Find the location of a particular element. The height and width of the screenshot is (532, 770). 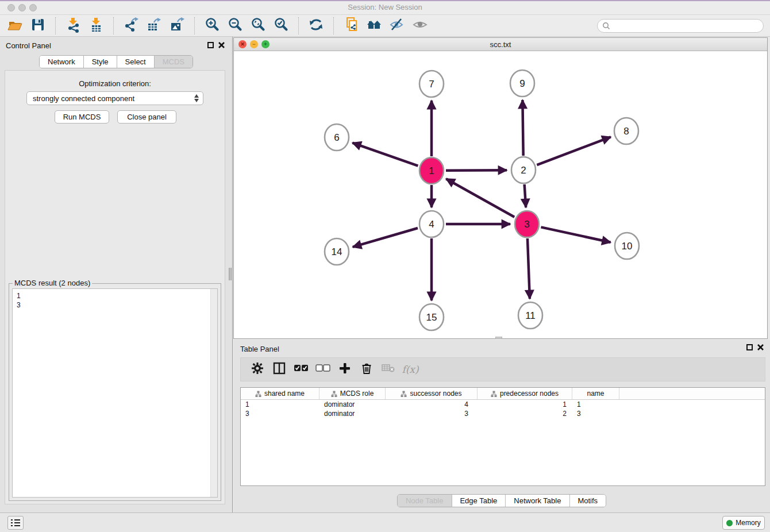

graph-node-2: 2 is located at coordinates (523, 170).